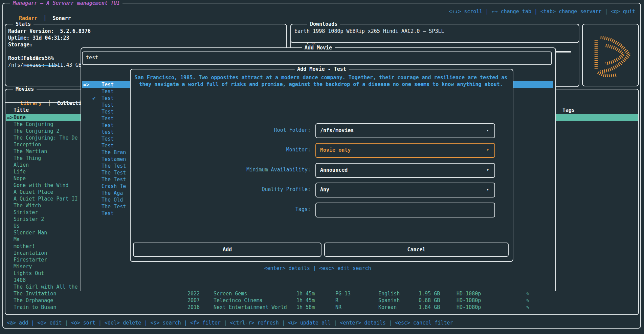 This screenshot has height=334, width=644. Describe the element at coordinates (47, 179) in the screenshot. I see `movie-title-text: Nope` at that location.